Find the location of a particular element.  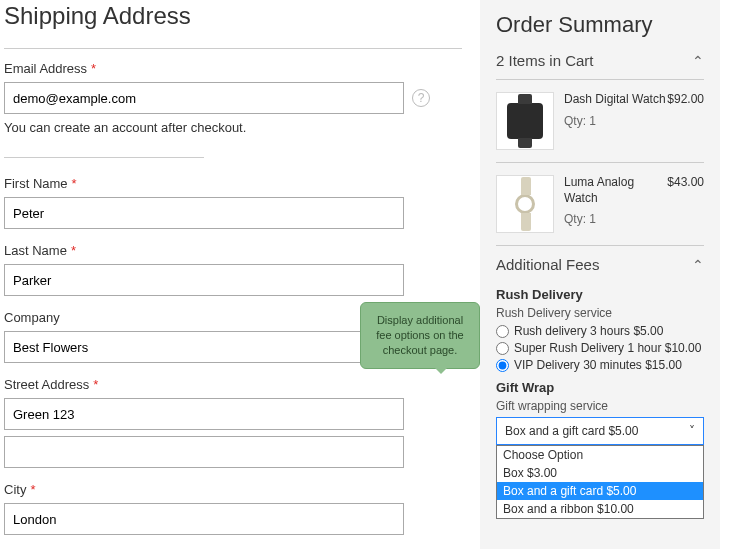

last-name-label: Last Name* is located at coordinates (233, 250).